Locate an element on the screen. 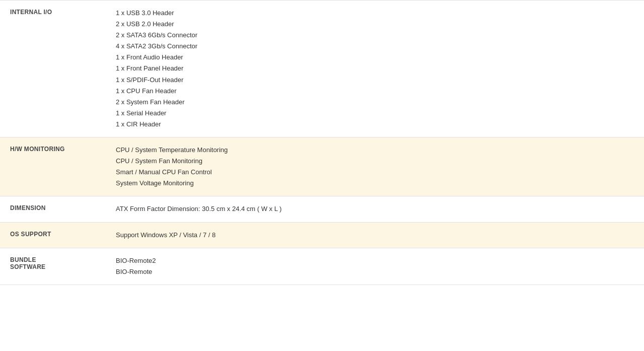 The height and width of the screenshot is (351, 644). spec-item: CPU / System Fan Monitoring is located at coordinates (375, 161).